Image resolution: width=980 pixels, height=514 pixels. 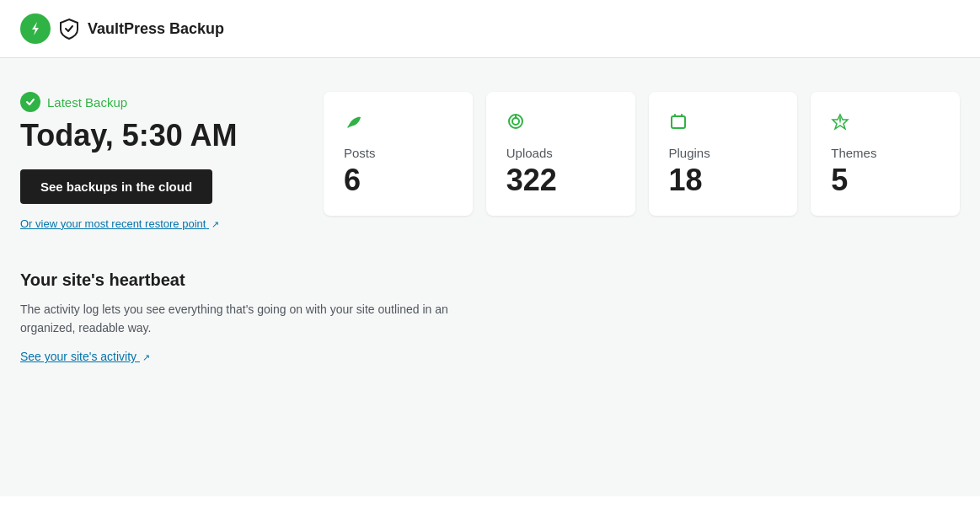 I want to click on posts-label: Posts, so click(x=398, y=153).